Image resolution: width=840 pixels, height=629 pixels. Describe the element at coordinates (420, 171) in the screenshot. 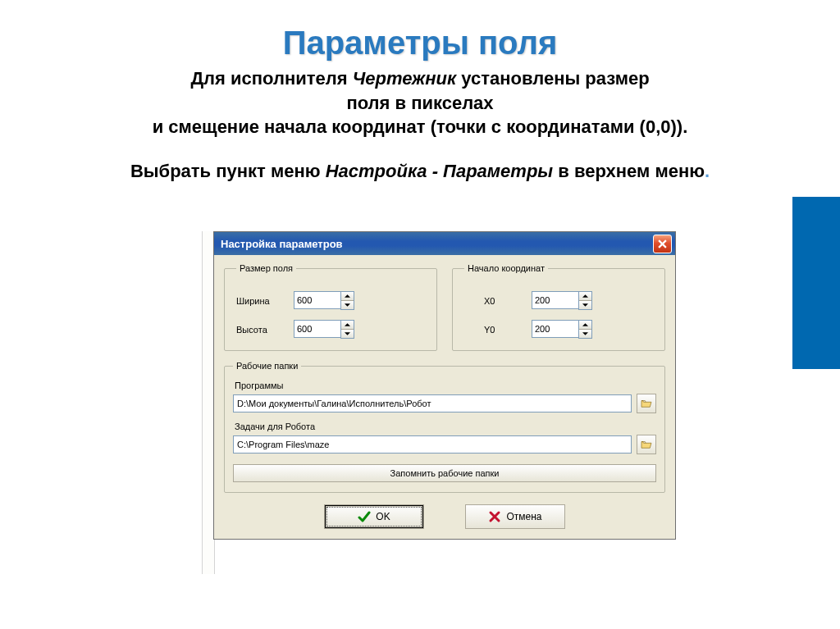

I see `slide-instruction: Выбрать пункт меню Настройка - Параметры…` at that location.